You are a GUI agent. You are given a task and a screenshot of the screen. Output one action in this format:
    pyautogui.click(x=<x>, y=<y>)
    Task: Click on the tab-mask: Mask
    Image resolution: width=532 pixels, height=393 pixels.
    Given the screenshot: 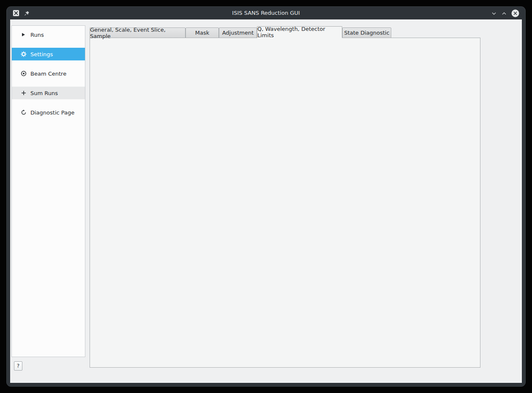 What is the action you would take?
    pyautogui.click(x=202, y=33)
    